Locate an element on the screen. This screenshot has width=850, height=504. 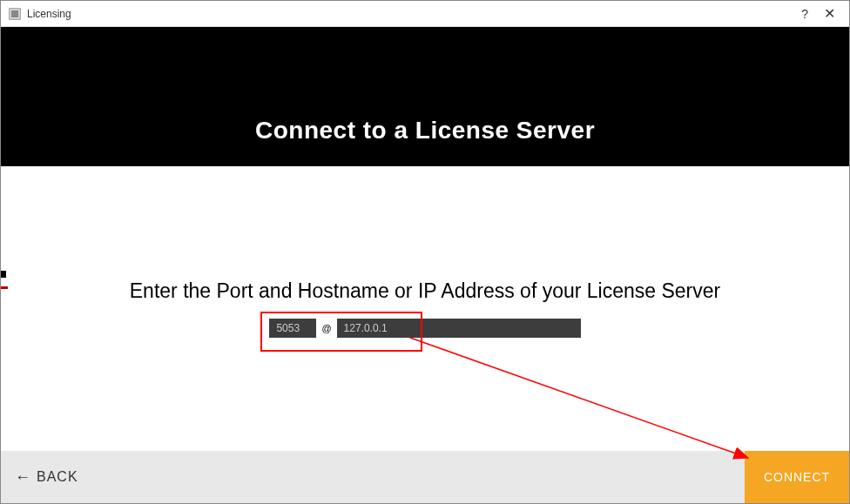
back-arrow-icon: ← is located at coordinates (23, 477).